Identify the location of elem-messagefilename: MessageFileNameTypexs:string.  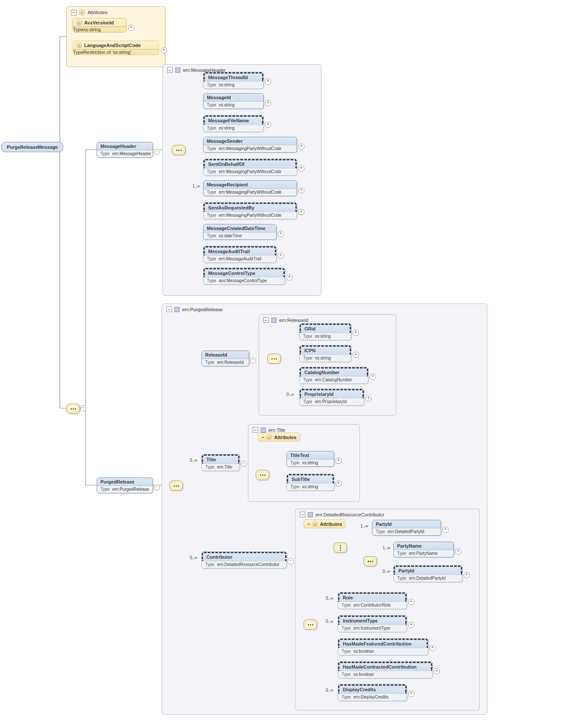
(233, 124).